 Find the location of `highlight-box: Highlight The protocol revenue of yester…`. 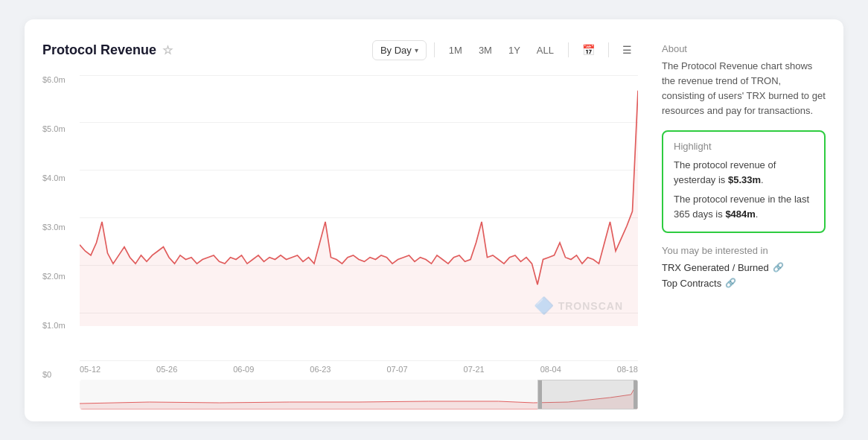

highlight-box: Highlight The protocol revenue of yester… is located at coordinates (744, 182).